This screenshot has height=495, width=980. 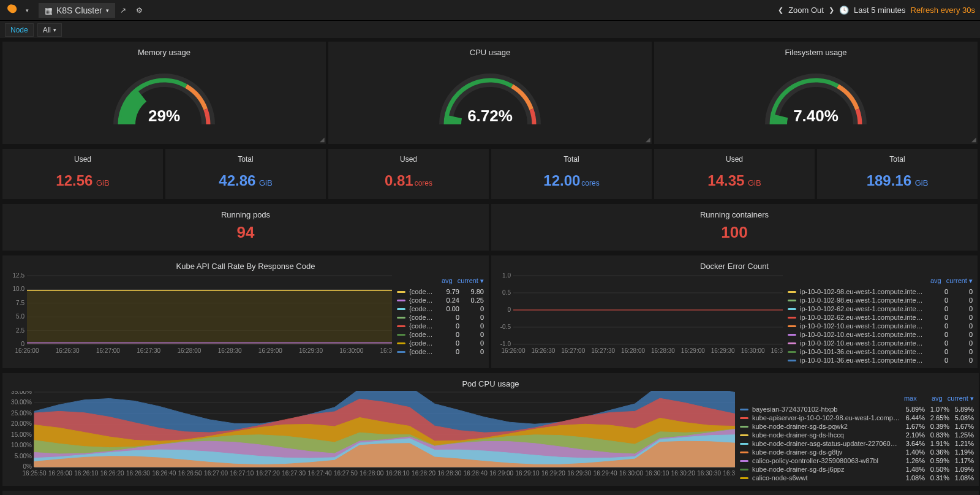 What do you see at coordinates (199, 314) in the screenshot?
I see `api-chart: 12.510.07.55.02.5016:26:0016:26:3016:27:…` at bounding box center [199, 314].